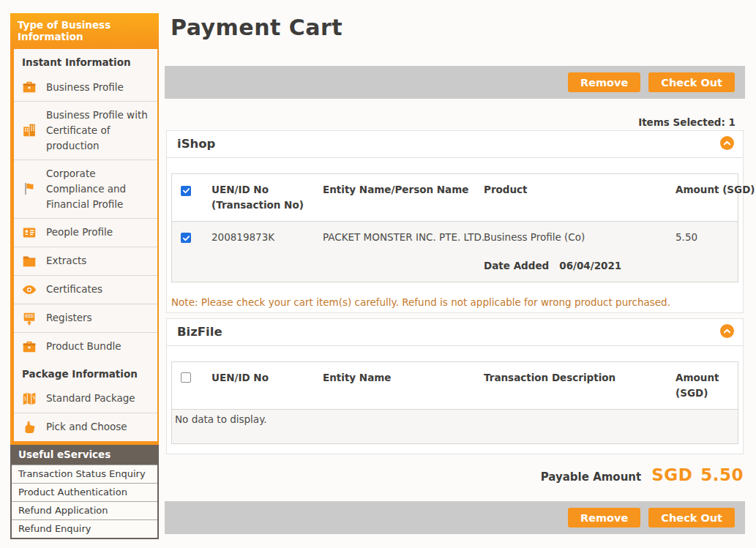 The width and height of the screenshot is (756, 548). I want to click on sidebar-item-registers: Registers, so click(86, 318).